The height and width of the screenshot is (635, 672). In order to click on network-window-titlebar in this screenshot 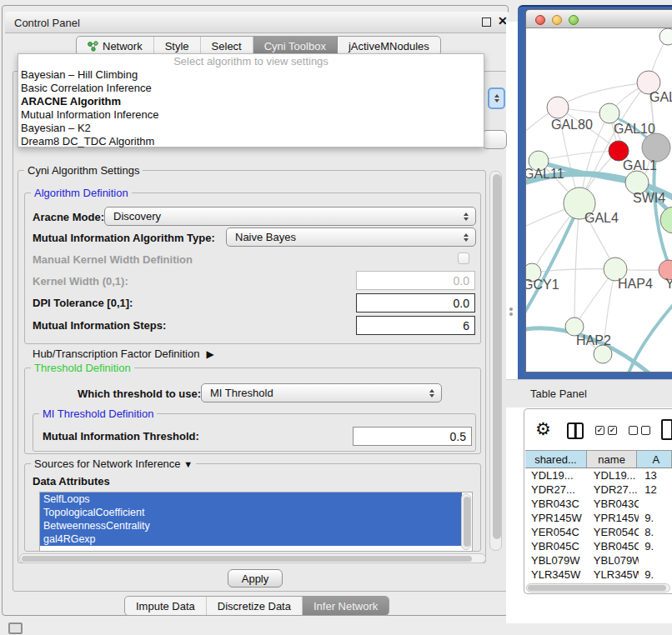, I will do `click(599, 19)`.